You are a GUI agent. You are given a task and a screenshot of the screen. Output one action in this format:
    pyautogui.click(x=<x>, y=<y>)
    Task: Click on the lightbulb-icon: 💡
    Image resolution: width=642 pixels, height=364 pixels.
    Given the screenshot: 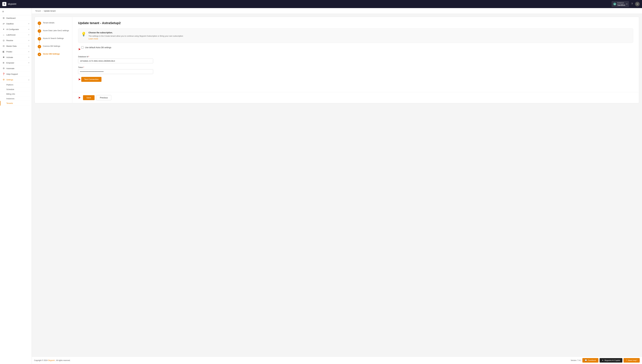 What is the action you would take?
    pyautogui.click(x=84, y=34)
    